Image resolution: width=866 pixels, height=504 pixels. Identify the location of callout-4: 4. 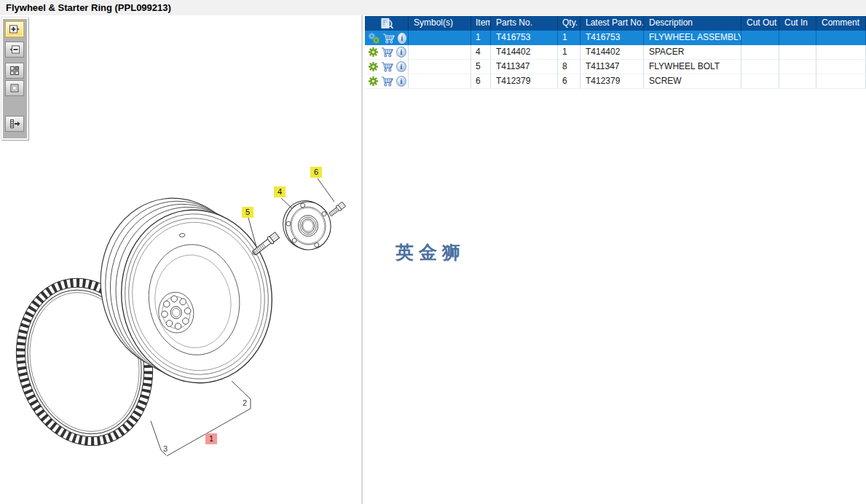
(280, 192).